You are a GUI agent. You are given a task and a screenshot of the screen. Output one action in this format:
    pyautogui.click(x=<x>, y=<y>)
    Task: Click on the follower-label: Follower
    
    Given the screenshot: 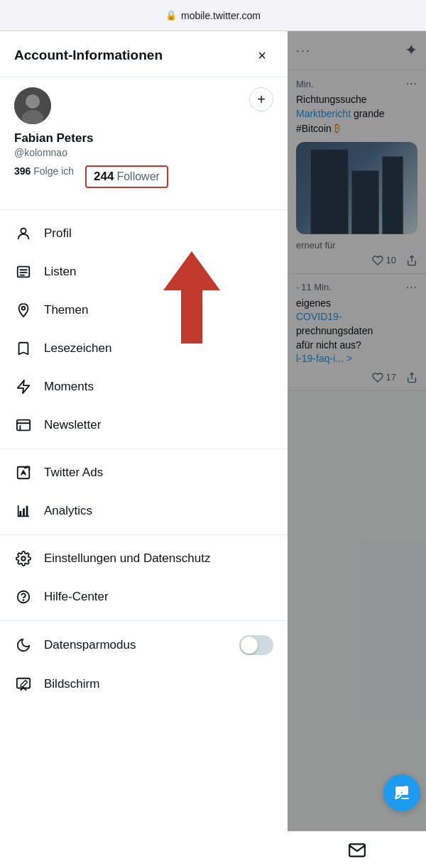 What is the action you would take?
    pyautogui.click(x=138, y=177)
    